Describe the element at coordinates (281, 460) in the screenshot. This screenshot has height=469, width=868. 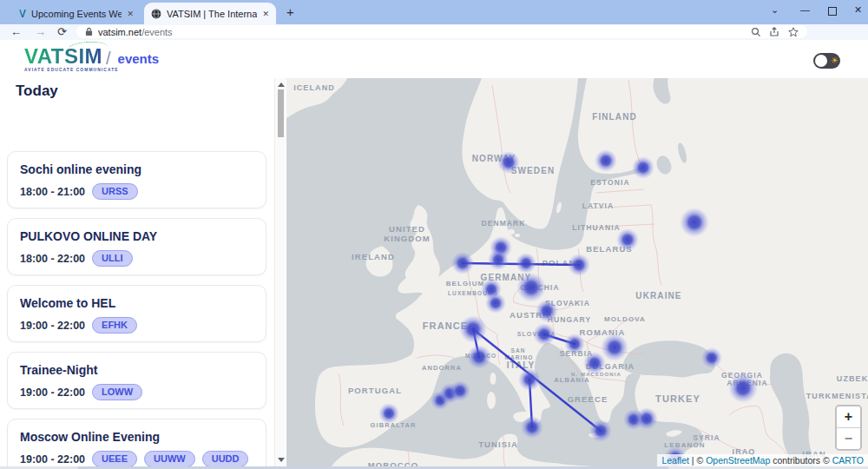
I see `scroll-down-arrow-icon` at that location.